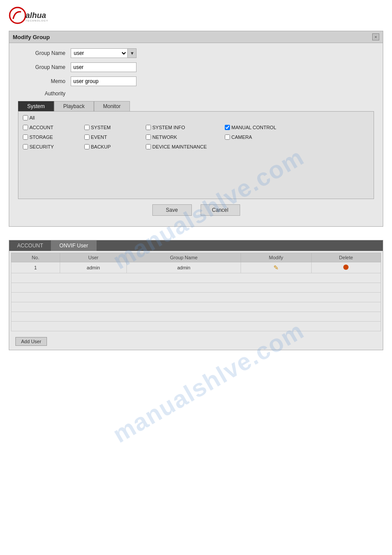  What do you see at coordinates (196, 213) in the screenshot?
I see `dialog-button-row: Save Cancel` at bounding box center [196, 213].